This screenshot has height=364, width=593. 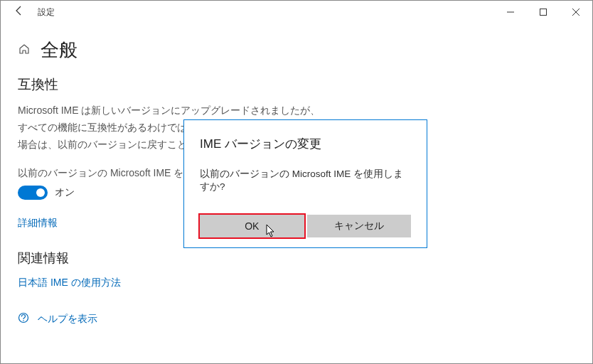 I want to click on page-title: 全般, so click(x=59, y=50).